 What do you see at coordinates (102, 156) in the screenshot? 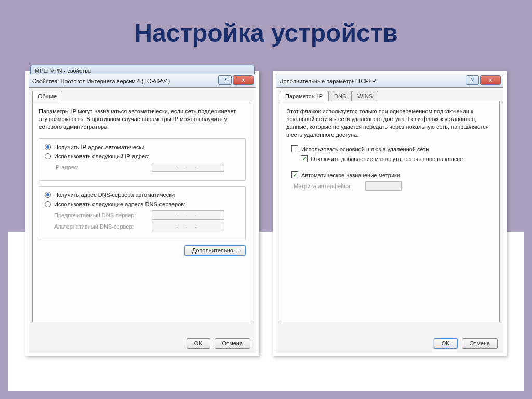
I see `radio-ip-manual-label: Использовать следующий IP-адрес:` at bounding box center [102, 156].